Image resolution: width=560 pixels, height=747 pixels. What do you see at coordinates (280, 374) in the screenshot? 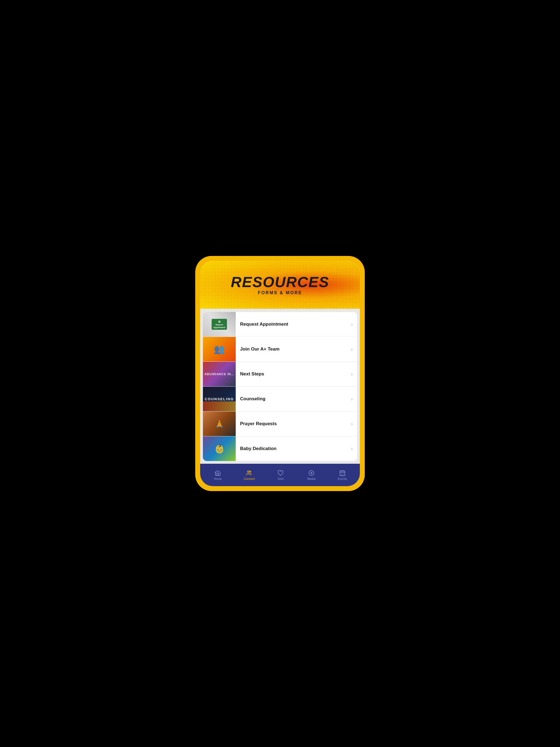
I see `phone-screen: RESOURCES FORMS & MORE RequestAppointmen…` at bounding box center [280, 374].